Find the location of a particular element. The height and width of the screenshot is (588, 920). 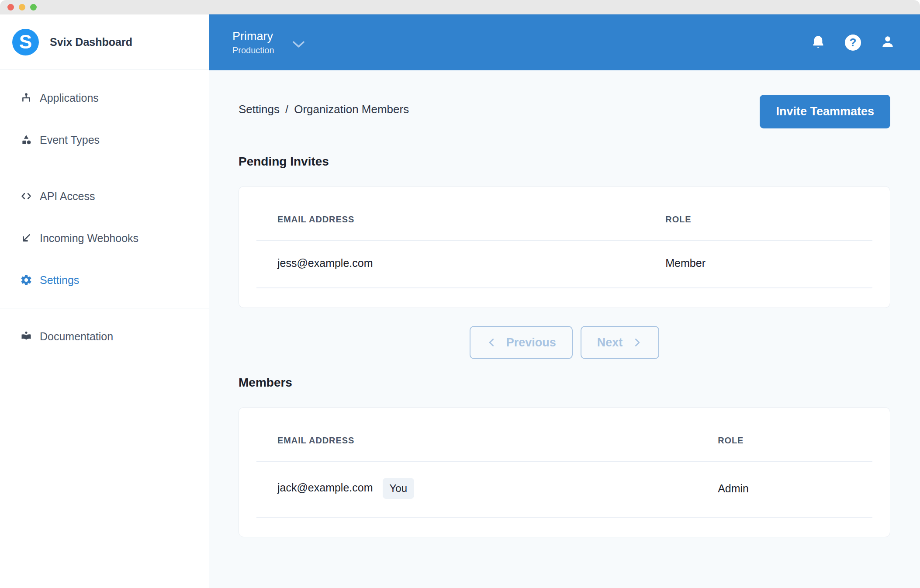

minimize-window-button is located at coordinates (22, 7).